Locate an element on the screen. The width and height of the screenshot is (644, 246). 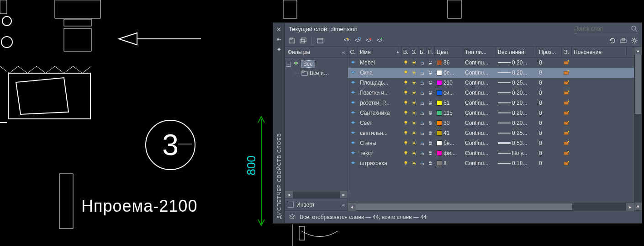
layer-row: Сантехника115Continu...0.20...0 is located at coordinates (491, 113).